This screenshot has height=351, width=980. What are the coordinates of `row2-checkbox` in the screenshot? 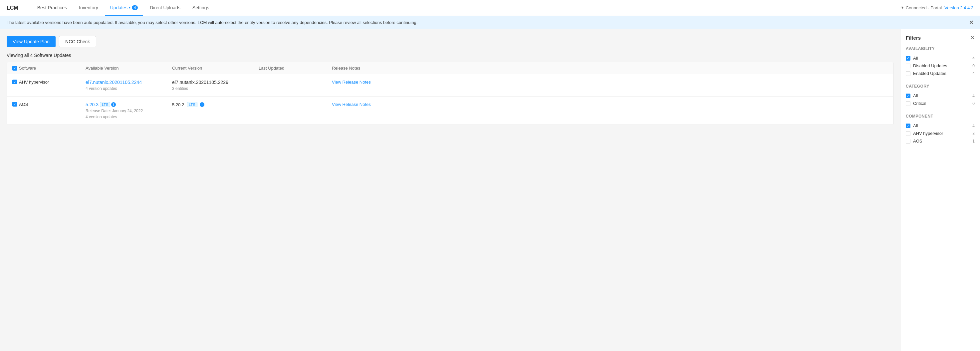 It's located at (14, 104).